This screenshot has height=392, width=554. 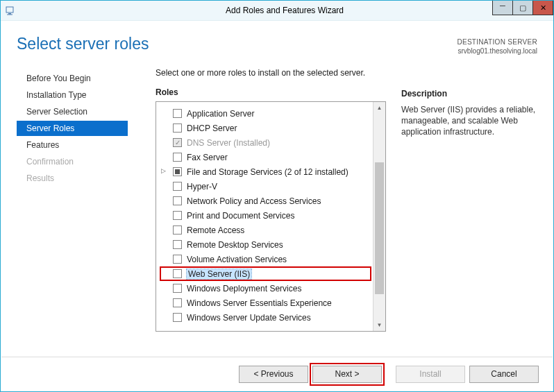 I want to click on role-item: Fax Server, so click(x=265, y=157).